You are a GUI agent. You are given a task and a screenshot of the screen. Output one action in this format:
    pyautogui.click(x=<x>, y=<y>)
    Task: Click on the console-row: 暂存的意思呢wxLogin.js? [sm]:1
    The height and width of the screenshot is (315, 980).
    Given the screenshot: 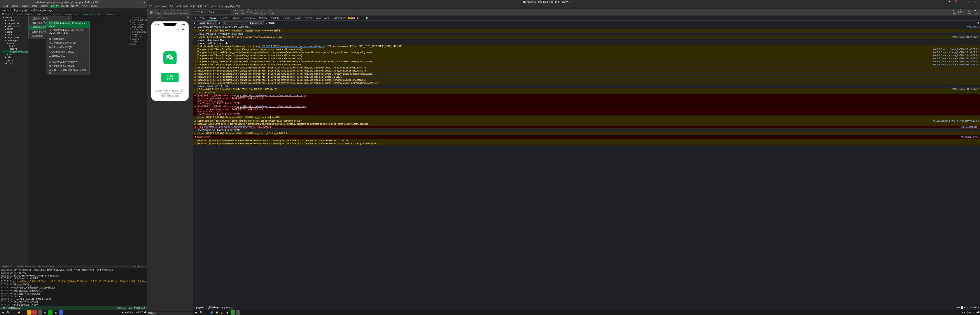 What is the action you would take?
    pyautogui.click(x=587, y=137)
    